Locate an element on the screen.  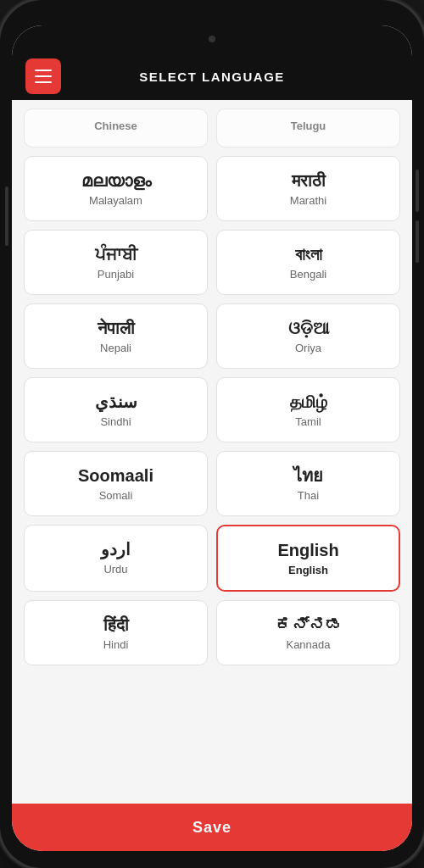
status-bar is located at coordinates (212, 39).